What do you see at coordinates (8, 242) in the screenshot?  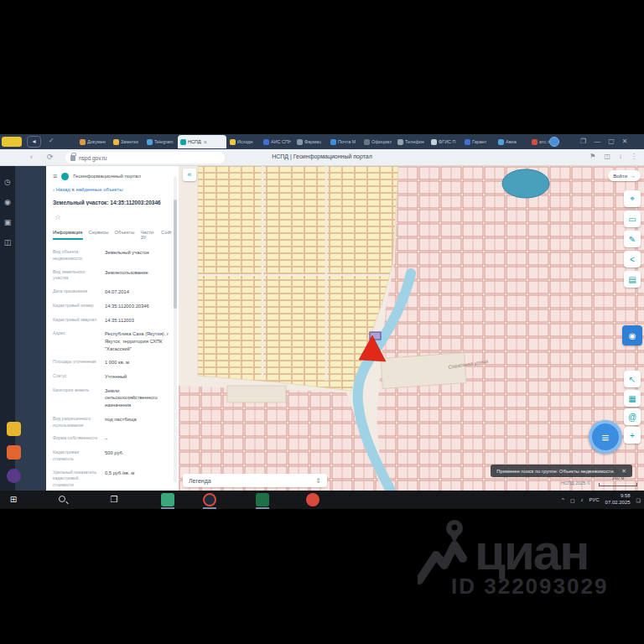 I see `recorder-icon: ◫` at bounding box center [8, 242].